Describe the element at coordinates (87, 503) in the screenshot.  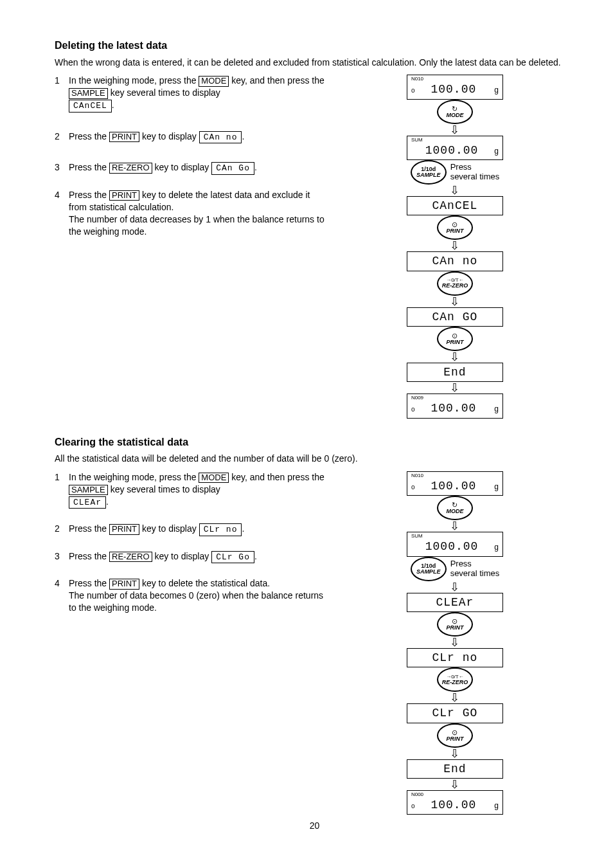
I see `display-clear: CLEAr` at that location.